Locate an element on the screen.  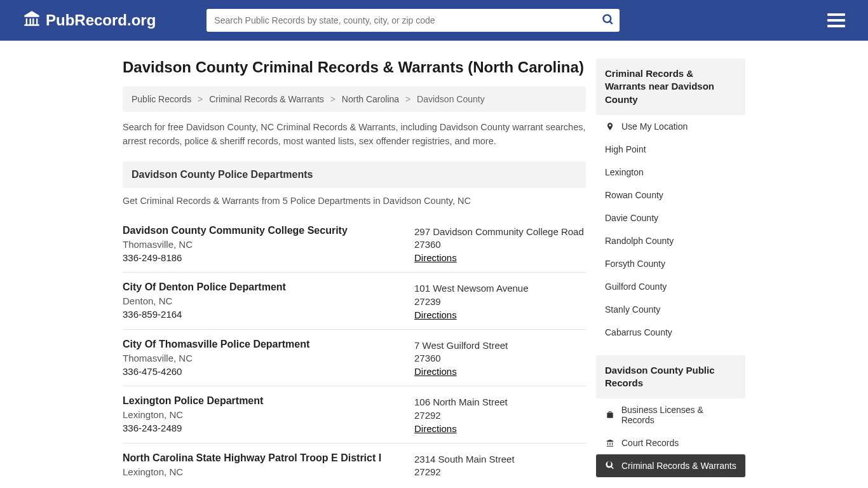
department-address: 106 North Main Street is located at coordinates (500, 403).